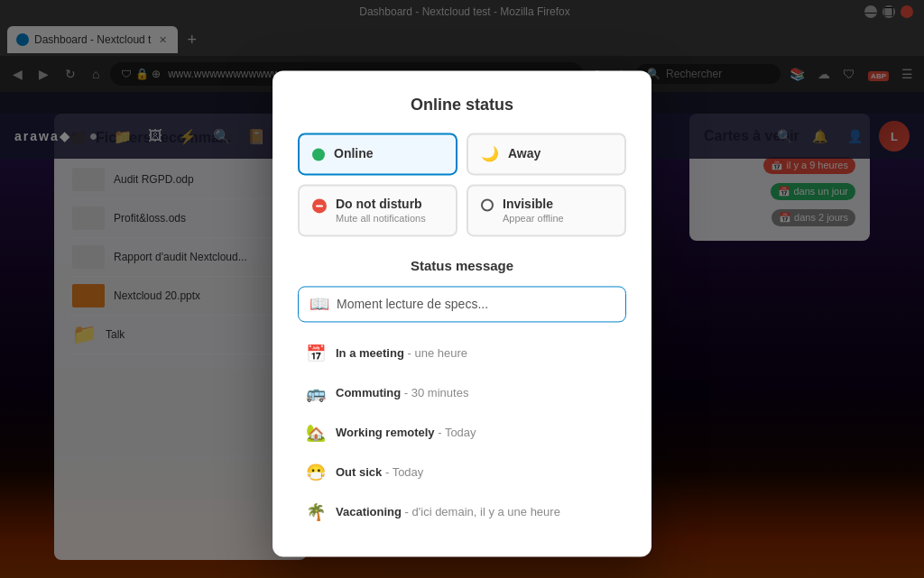 The image size is (924, 578). What do you see at coordinates (381, 204) in the screenshot?
I see `status-dnd-label: Do not disturb` at bounding box center [381, 204].